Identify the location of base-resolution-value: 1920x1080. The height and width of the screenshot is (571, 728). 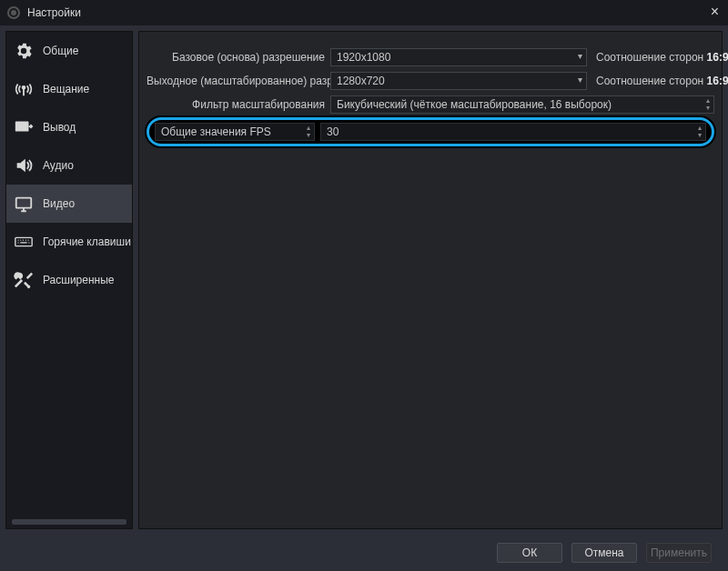
(364, 57).